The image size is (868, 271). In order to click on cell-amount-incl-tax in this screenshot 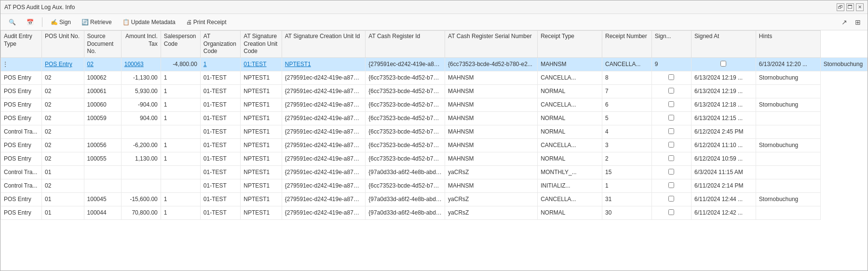, I will do `click(141, 132)`.